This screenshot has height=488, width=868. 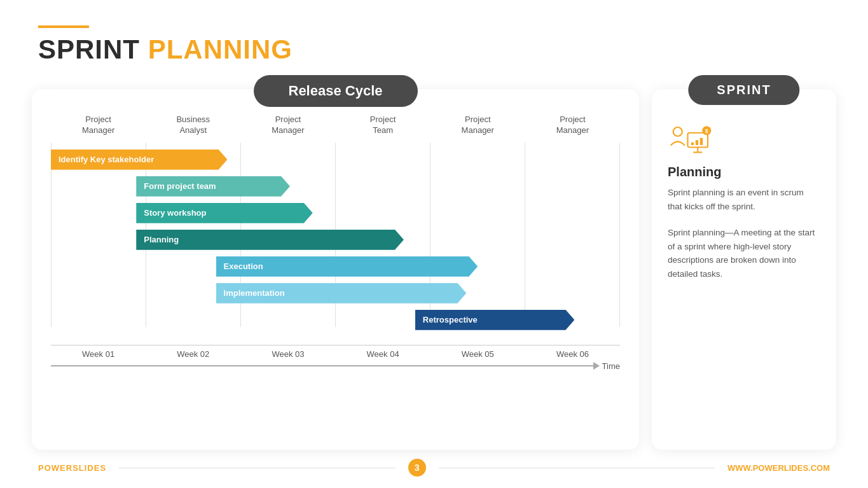 I want to click on brand-dark: POWER, so click(x=55, y=468).